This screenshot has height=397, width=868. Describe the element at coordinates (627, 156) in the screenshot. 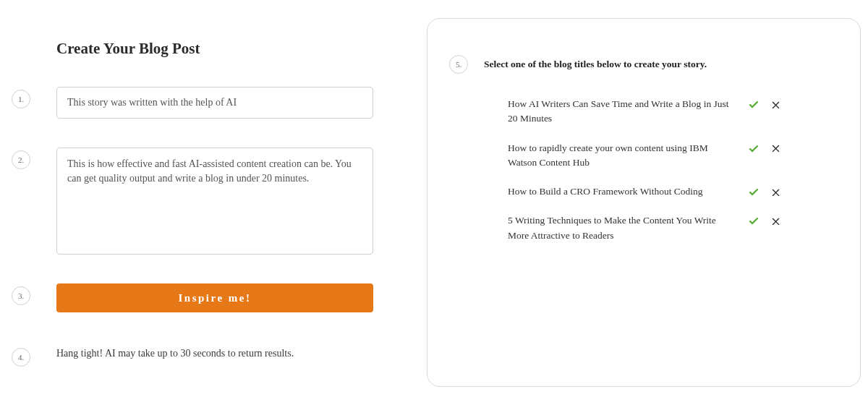

I see `suggestion-text: How to rapidly create your own content u…` at that location.